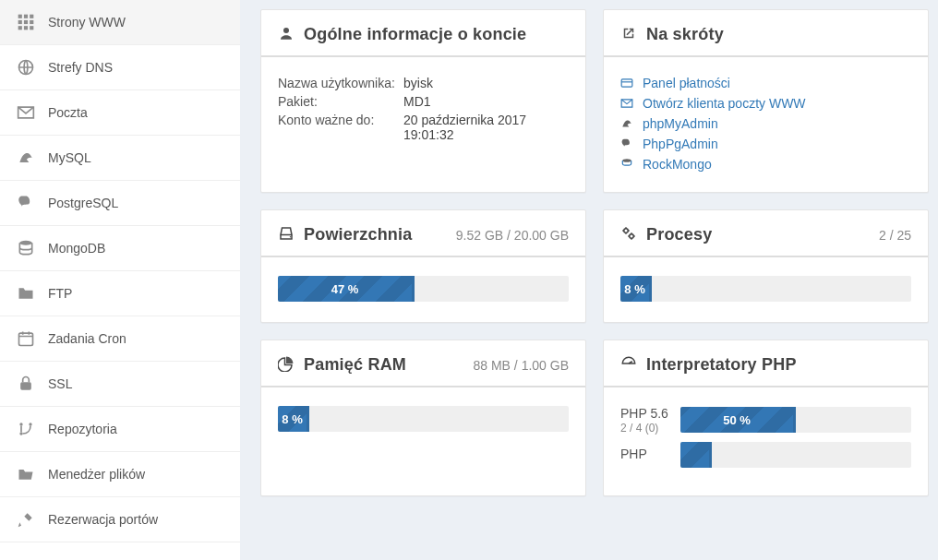 The height and width of the screenshot is (560, 938). Describe the element at coordinates (286, 234) in the screenshot. I see `hdd-icon` at that location.